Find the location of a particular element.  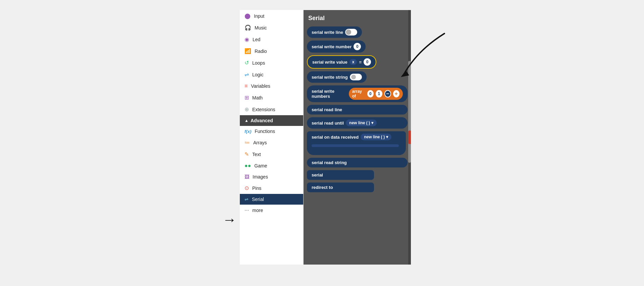

sidebar-item-serial: ⇌ Serial is located at coordinates (272, 199).